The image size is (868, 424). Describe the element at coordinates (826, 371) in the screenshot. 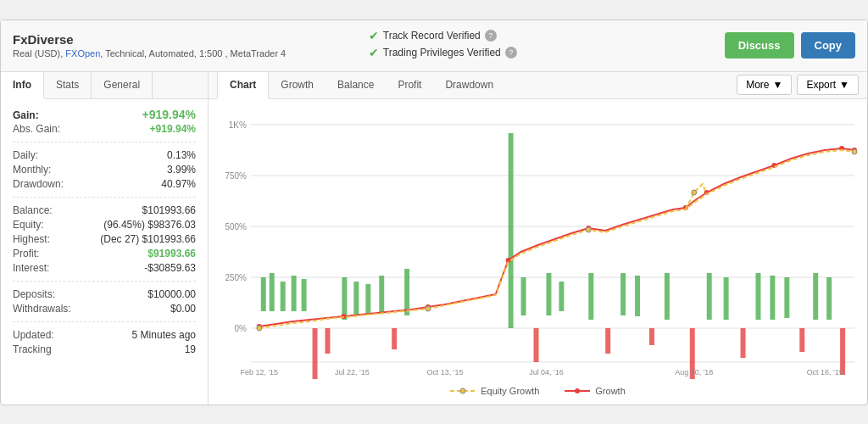

I see `svg-text: Oct 16, '19` at that location.